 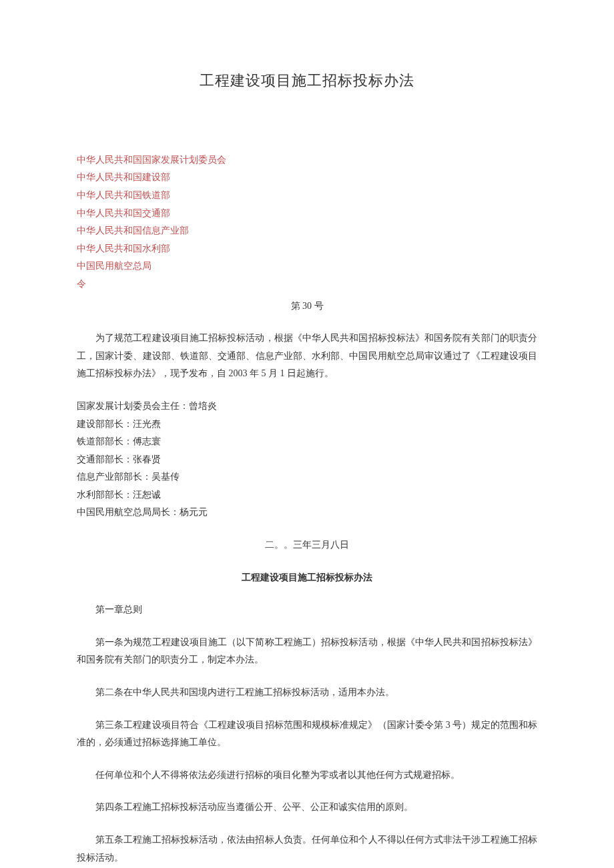 What do you see at coordinates (307, 478) in the screenshot?
I see `signatory-4: 信息产业部部长：吴基传` at bounding box center [307, 478].